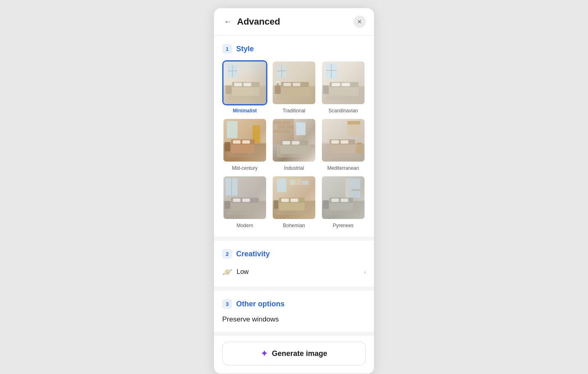 This screenshot has width=588, height=374. I want to click on style-img-wrap-traditional, so click(294, 83).